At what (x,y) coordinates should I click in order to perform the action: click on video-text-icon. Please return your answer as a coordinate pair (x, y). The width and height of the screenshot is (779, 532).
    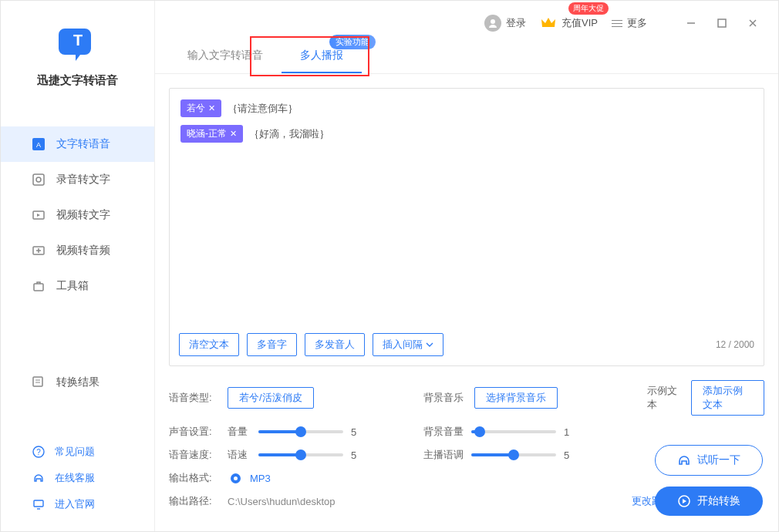
    Looking at the image, I should click on (39, 215).